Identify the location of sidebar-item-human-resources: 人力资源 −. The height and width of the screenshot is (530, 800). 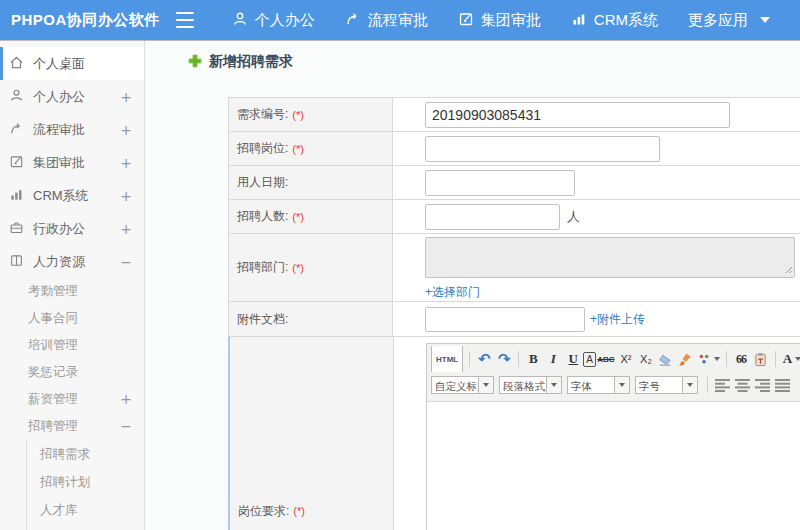
(72, 262).